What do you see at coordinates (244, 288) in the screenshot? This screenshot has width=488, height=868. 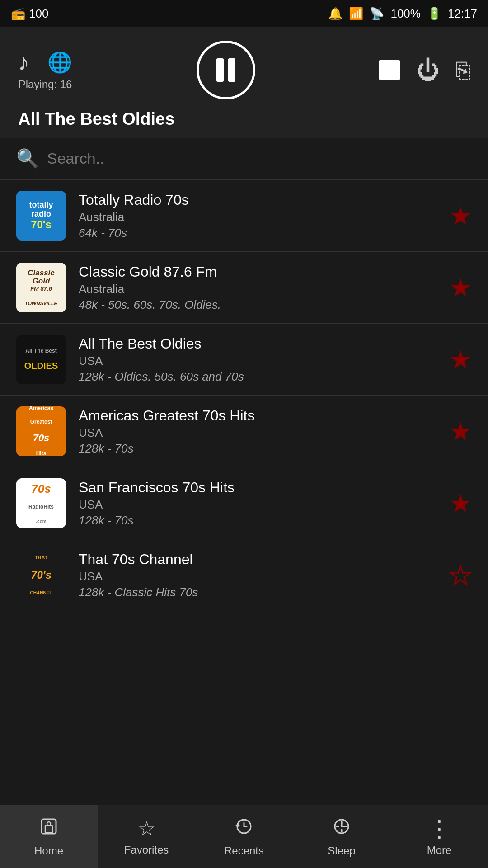 I see `station-item: ClassicGoldFM 87.6TOWNSVILLE Classic Gol…` at bounding box center [244, 288].